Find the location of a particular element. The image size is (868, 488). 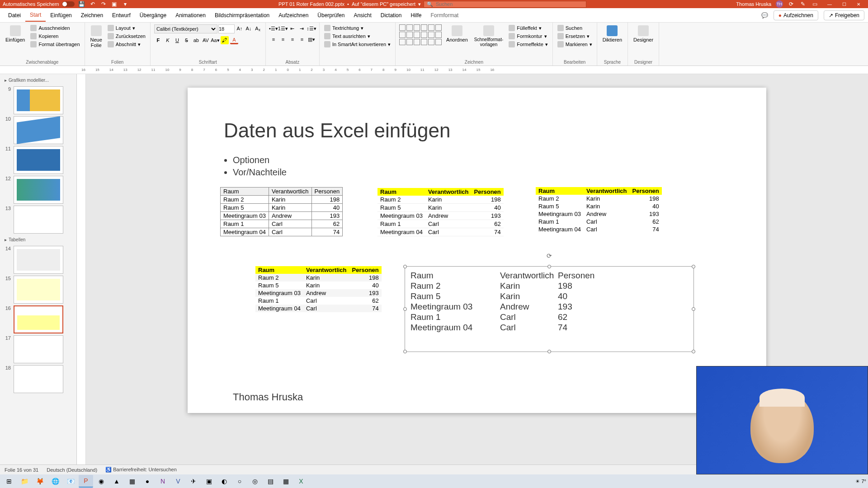

user-name: Thomas Hruska is located at coordinates (754, 4).